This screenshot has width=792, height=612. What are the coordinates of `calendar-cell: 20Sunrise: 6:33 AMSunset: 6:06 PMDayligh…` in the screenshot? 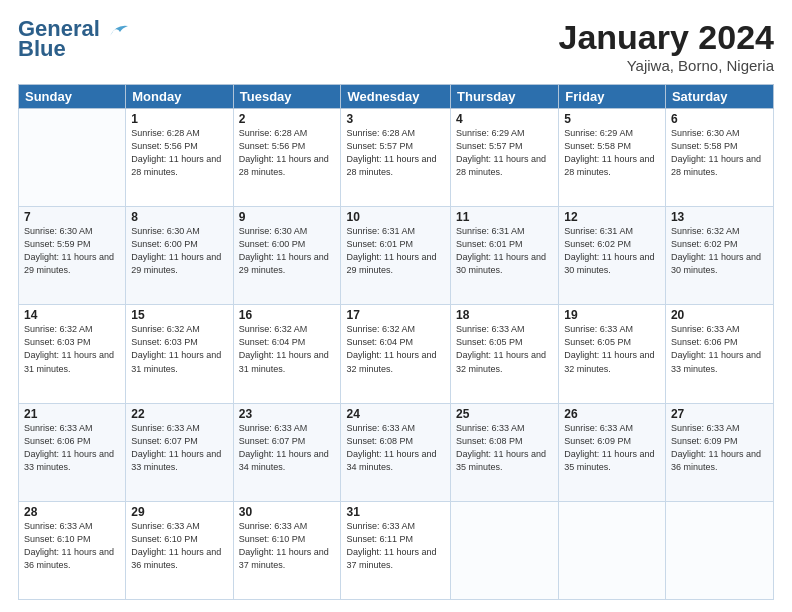 It's located at (719, 354).